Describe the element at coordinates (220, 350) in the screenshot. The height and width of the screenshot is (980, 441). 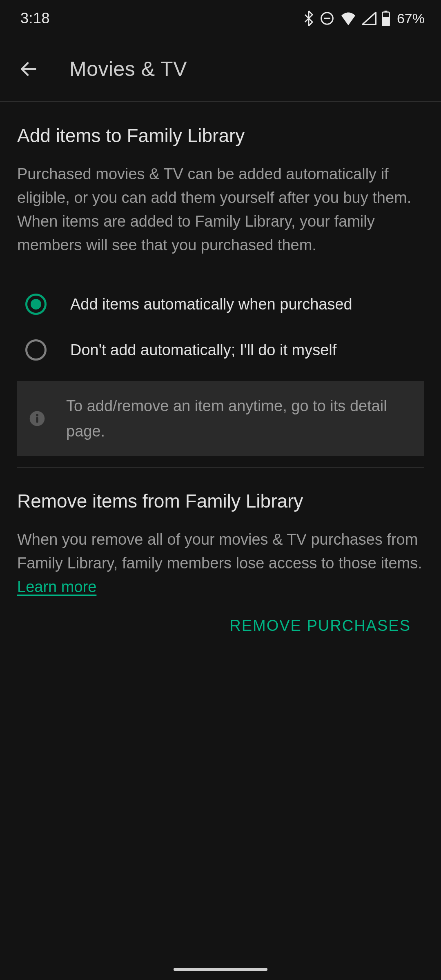
I see `radio-option-manual: Don't add automatically; I'll do it myse…` at that location.